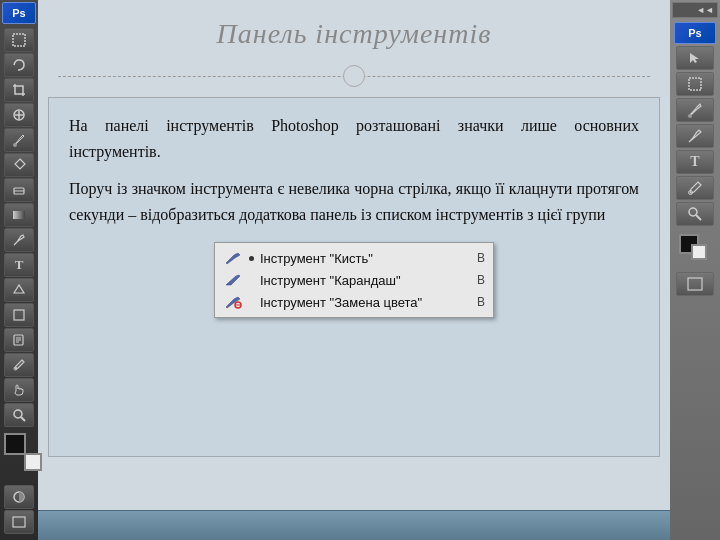 This screenshot has height=540, width=720. Describe the element at coordinates (695, 84) in the screenshot. I see `right-marquee-icon` at that location.